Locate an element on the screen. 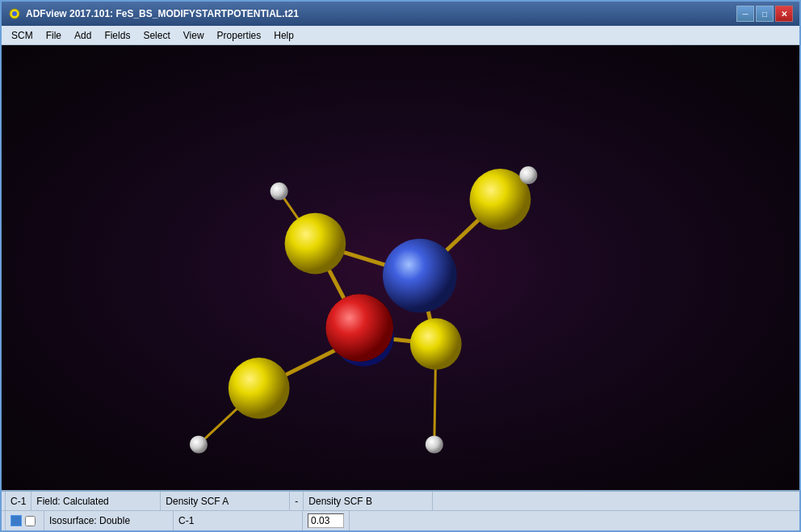 The height and width of the screenshot is (532, 801). titlebar: ADFview 2017.101: FeS_BS_MODIFYSTARTPOTE… is located at coordinates (400, 14).